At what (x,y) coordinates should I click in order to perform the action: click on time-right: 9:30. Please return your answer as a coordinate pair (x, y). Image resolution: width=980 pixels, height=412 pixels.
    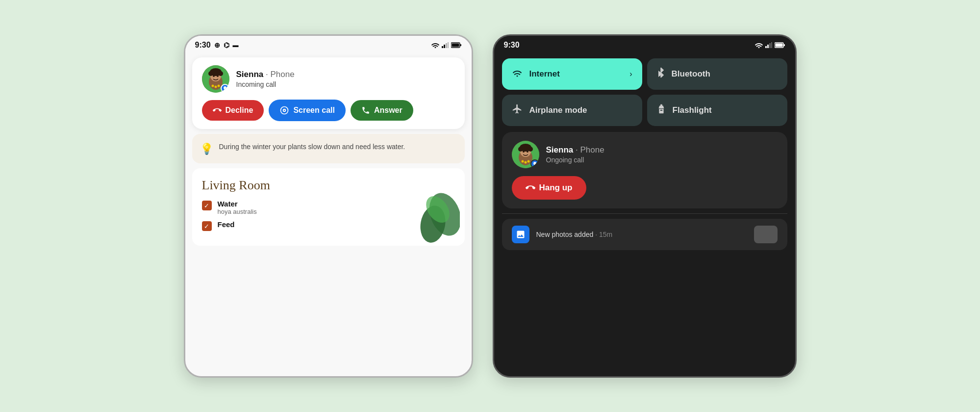
    Looking at the image, I should click on (512, 45).